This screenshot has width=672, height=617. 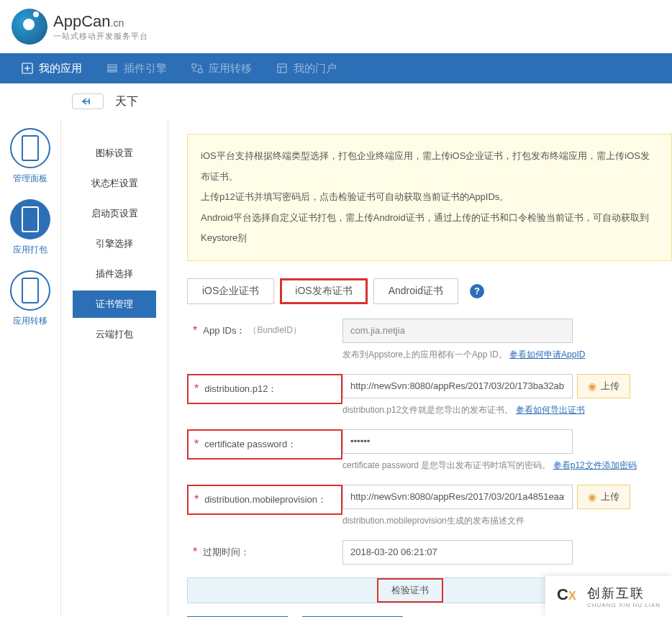 I want to click on sidebar-manage-panel: 管理面板, so click(x=30, y=157).